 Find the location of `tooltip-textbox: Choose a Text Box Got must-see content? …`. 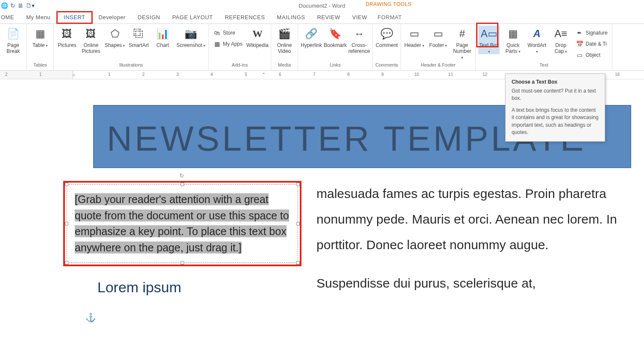

tooltip-textbox: Choose a Text Box Got must-see content? … is located at coordinates (555, 108).